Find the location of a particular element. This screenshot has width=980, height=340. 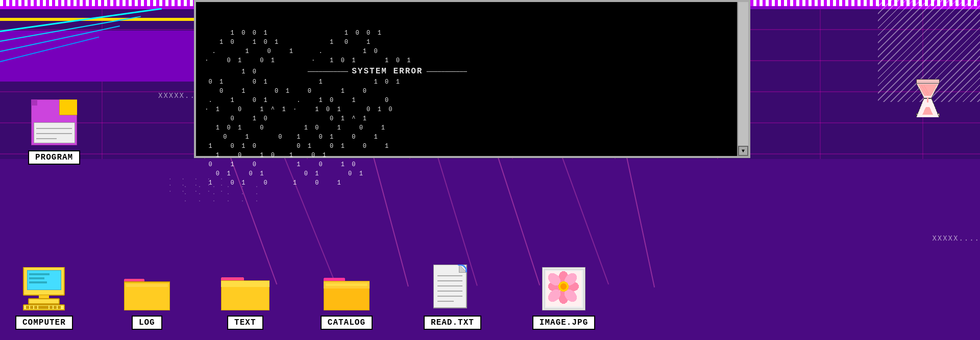

log-icon-group: LOG is located at coordinates (147, 300).